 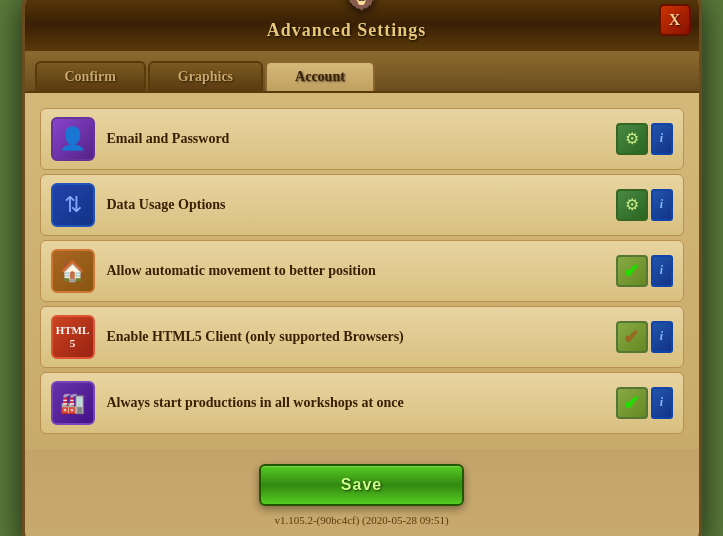 What do you see at coordinates (362, 26) in the screenshot?
I see `window-header: 🦁 Advanced Settings X` at bounding box center [362, 26].